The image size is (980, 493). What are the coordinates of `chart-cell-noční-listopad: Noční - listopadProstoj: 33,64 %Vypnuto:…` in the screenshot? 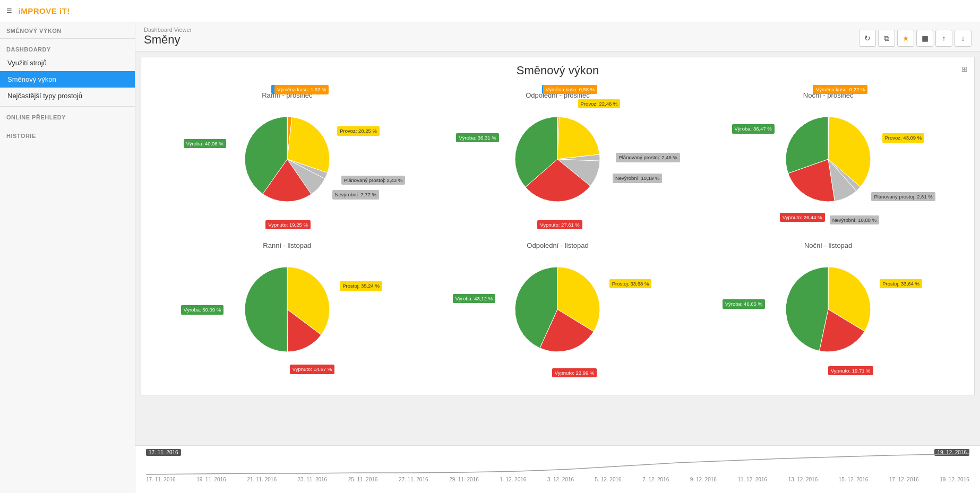 It's located at (828, 311).